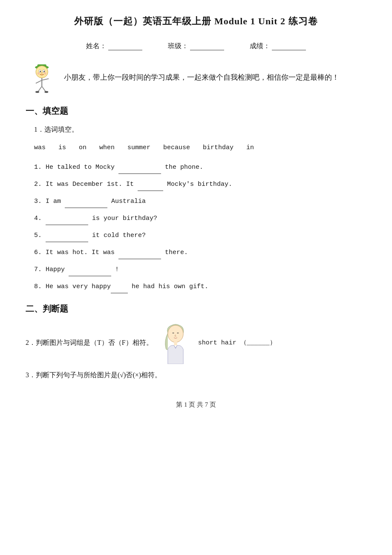  I want to click on word-because: because, so click(176, 147).